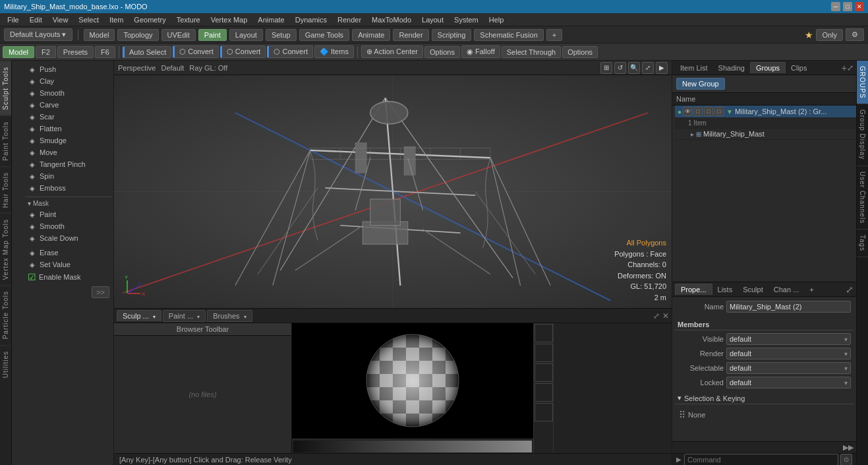 This screenshot has height=465, width=868. Describe the element at coordinates (413, 447) in the screenshot. I see `brush-gradient-bar` at that location.